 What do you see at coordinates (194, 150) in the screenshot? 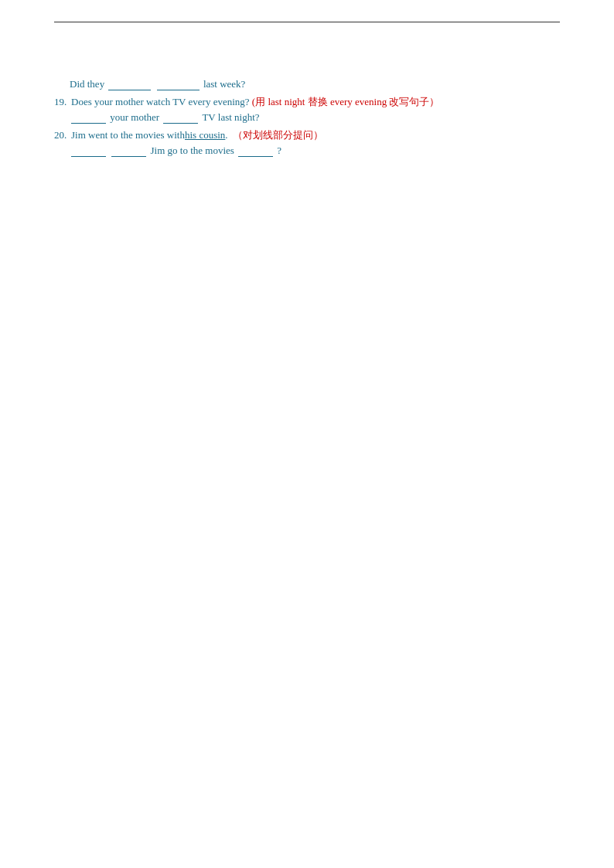
I see `q20-text-jim: Jim go to the movies` at bounding box center [194, 150].